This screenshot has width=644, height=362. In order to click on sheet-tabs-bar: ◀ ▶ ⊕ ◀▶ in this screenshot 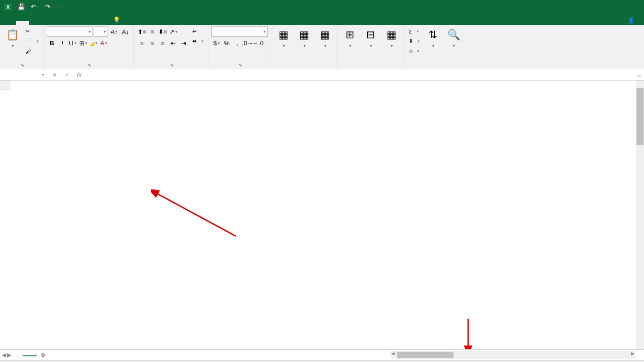, I will do `click(322, 354)`.